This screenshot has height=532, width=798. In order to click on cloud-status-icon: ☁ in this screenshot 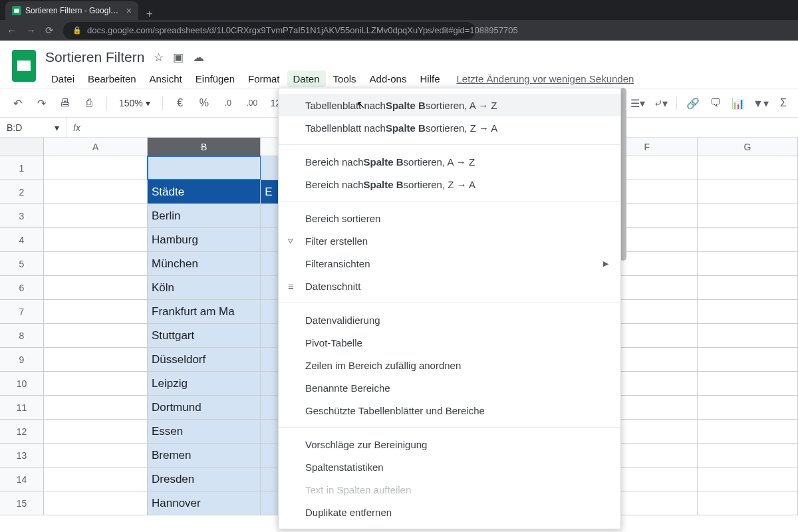, I will do `click(198, 57)`.